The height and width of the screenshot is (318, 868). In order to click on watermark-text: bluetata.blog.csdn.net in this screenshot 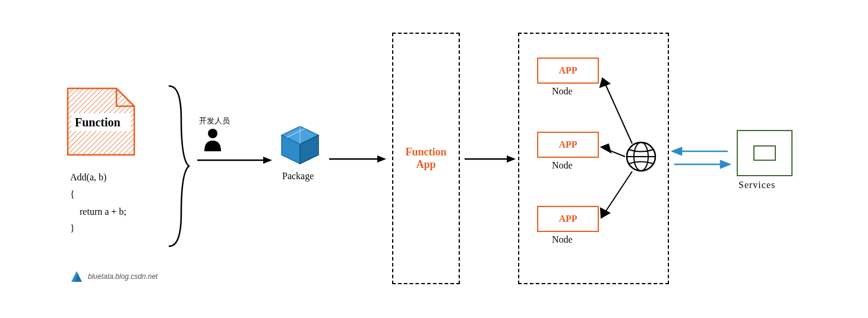, I will do `click(122, 276)`.